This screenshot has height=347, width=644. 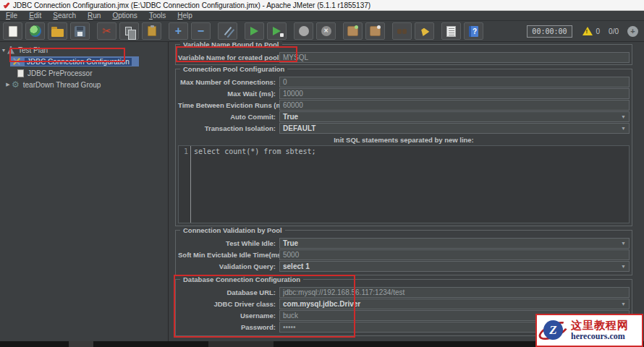 I want to click on tree-selection: JDBC Connection Configuration, so click(x=75, y=61).